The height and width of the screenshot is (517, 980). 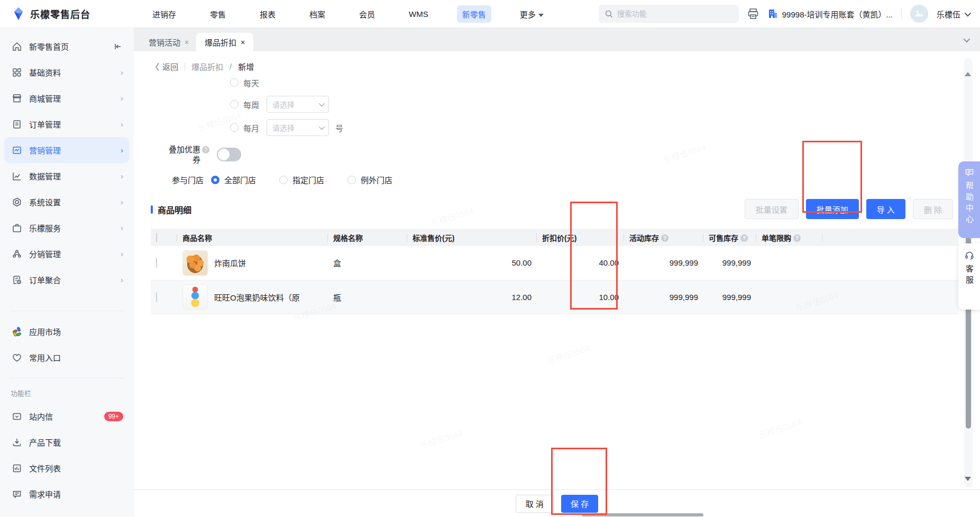 I want to click on sidebar-item-settings: 系统设置 ›, so click(x=67, y=202).